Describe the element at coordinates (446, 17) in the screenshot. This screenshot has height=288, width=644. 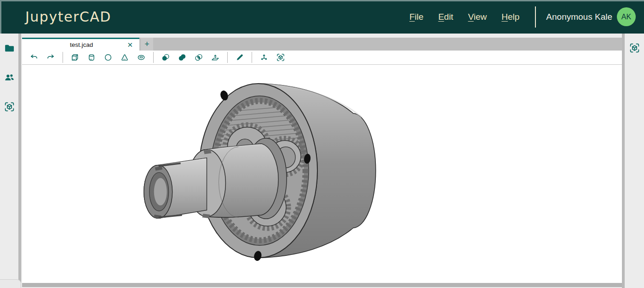
I see `menu-edit: Edit` at that location.